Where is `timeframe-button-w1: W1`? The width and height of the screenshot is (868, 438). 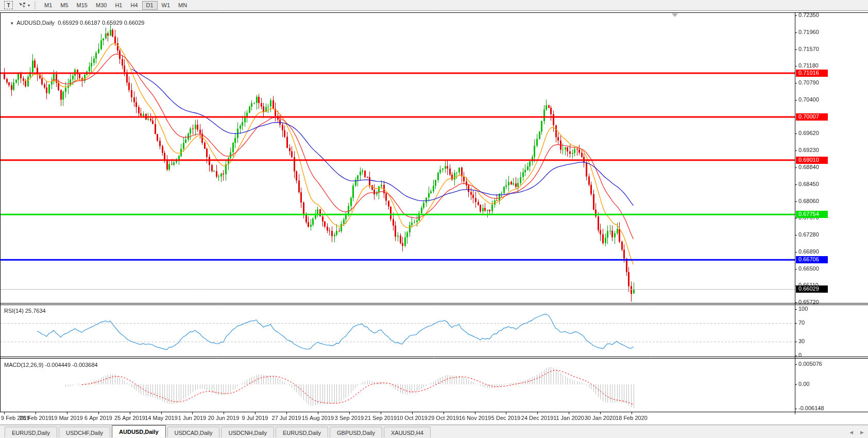
timeframe-button-w1: W1 is located at coordinates (166, 5).